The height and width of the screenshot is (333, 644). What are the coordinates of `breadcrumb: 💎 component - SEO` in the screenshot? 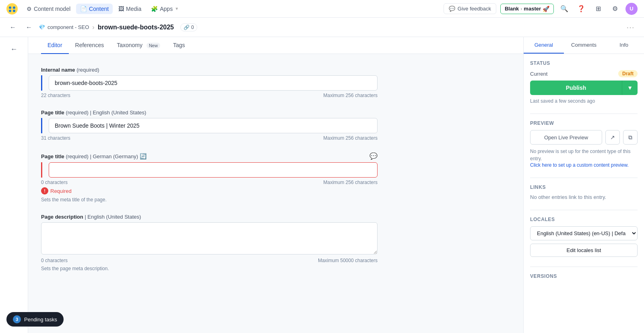 It's located at (64, 27).